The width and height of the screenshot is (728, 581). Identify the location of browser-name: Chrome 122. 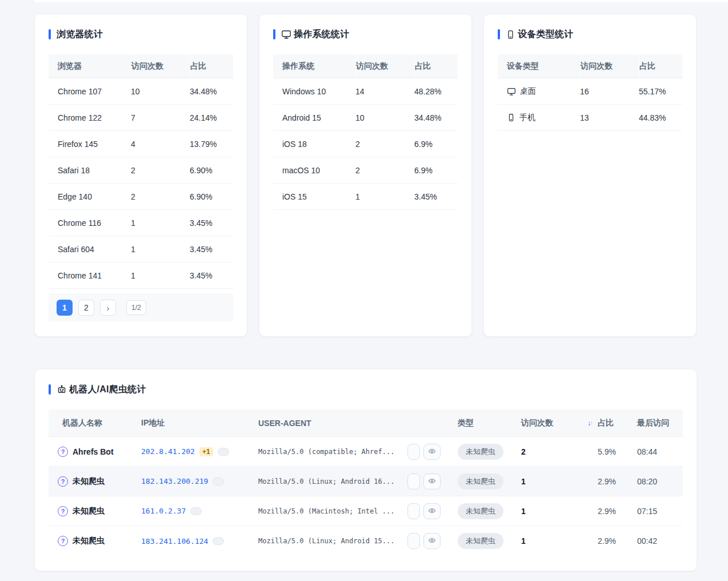
(90, 118).